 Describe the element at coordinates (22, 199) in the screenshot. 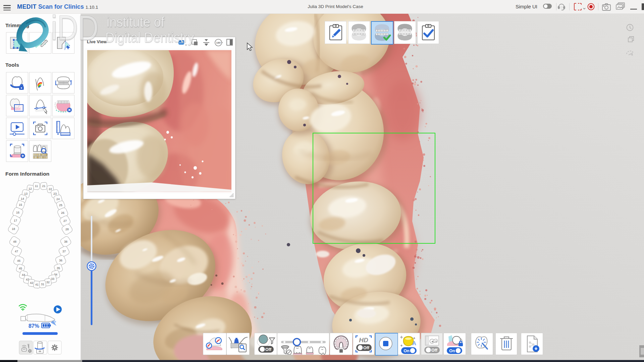

I see `svg-text: 14` at that location.